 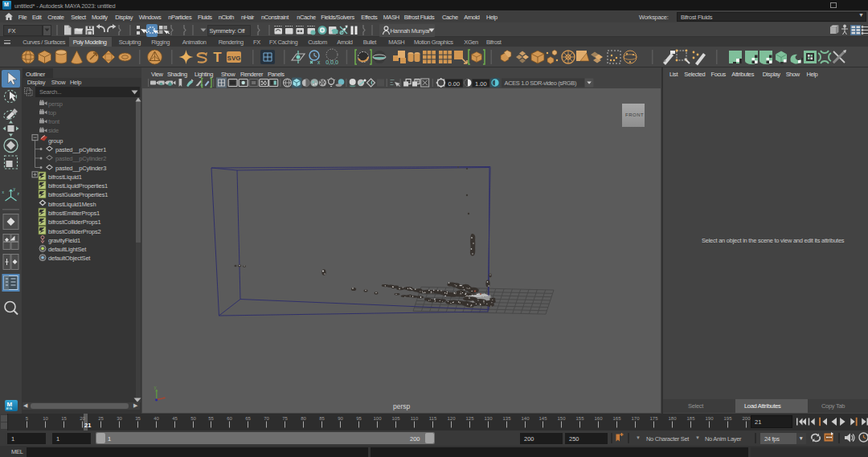 I want to click on svg-text: 20, so click(x=82, y=418).